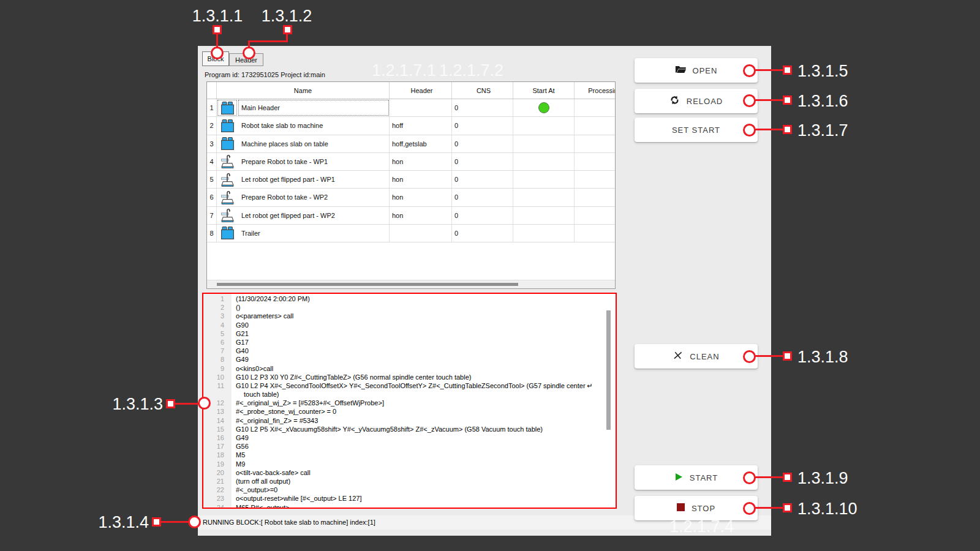  What do you see at coordinates (680, 70) in the screenshot?
I see `open-folder-icon` at bounding box center [680, 70].